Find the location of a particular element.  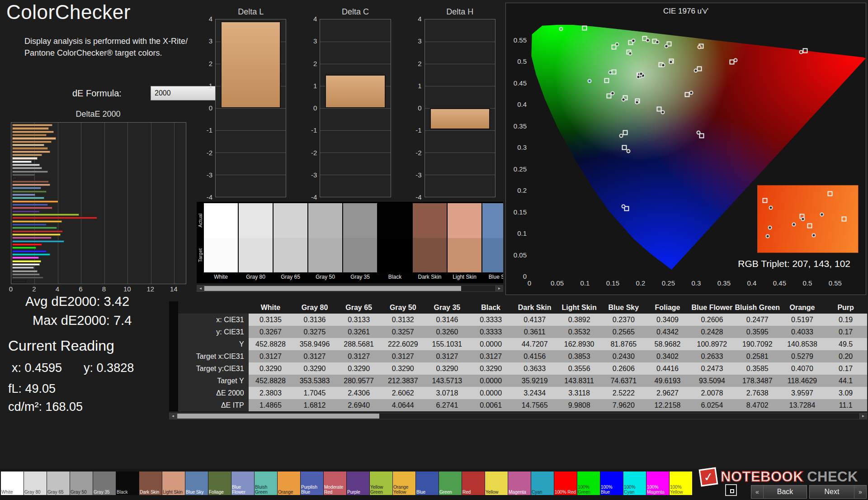

patch-swatch-gray-35: Gray 35 is located at coordinates (104, 483).